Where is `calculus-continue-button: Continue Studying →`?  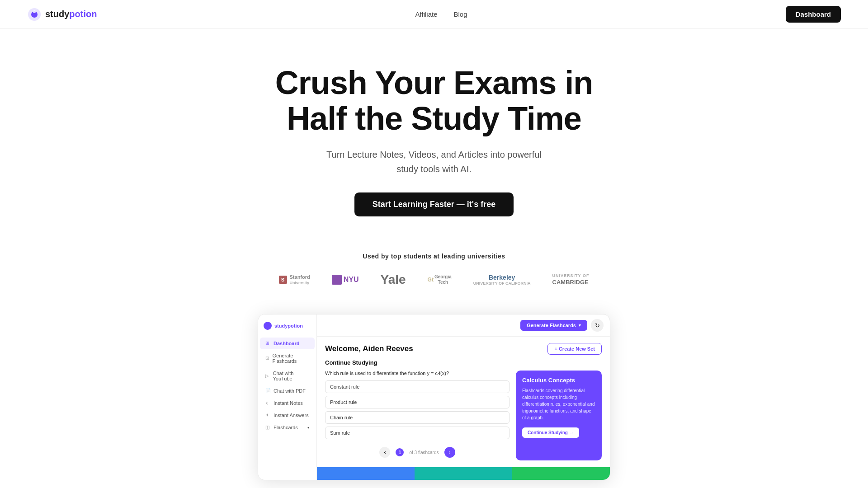
calculus-continue-button: Continue Studying → is located at coordinates (551, 433).